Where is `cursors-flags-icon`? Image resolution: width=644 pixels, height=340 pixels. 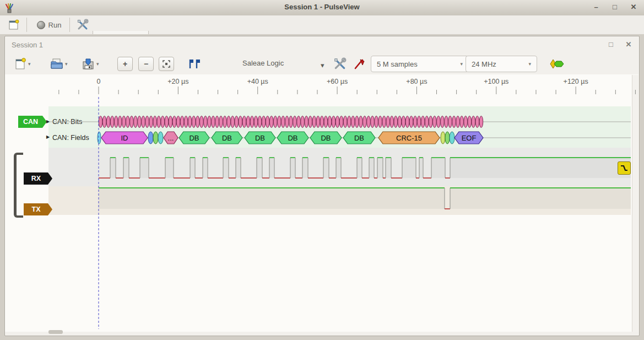 cursors-flags-icon is located at coordinates (194, 64).